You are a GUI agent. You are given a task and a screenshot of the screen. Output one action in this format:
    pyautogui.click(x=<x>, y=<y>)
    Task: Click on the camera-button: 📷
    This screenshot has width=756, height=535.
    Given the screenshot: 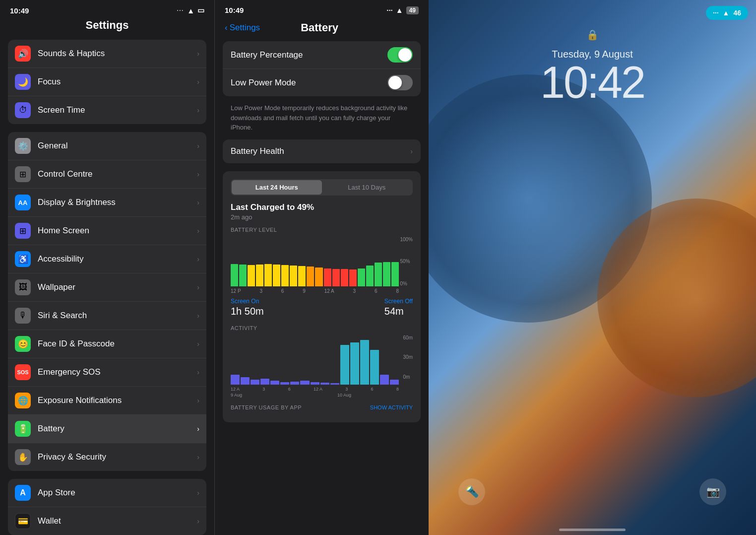 What is the action you would take?
    pyautogui.click(x=713, y=492)
    